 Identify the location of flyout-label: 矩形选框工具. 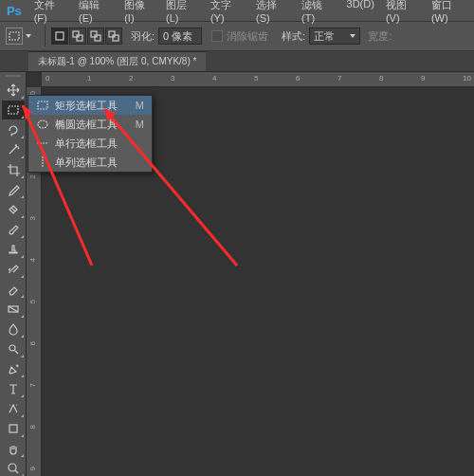
(93, 106).